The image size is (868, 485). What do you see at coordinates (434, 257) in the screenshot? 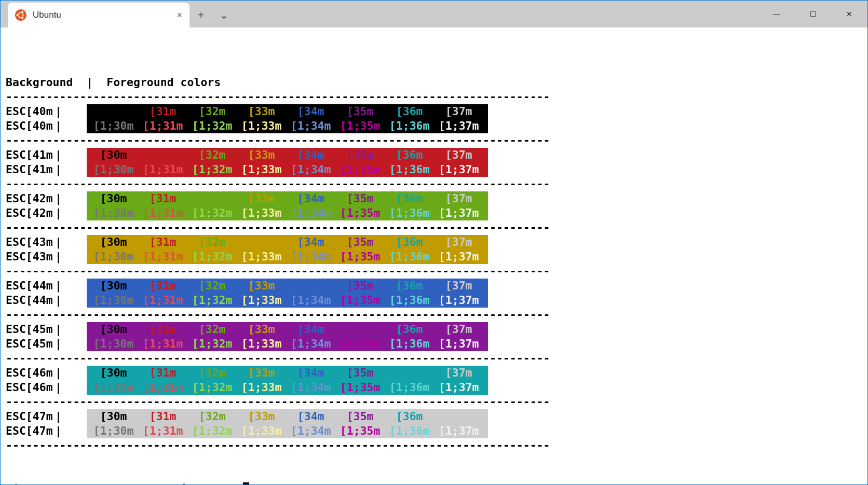
I see `color-row: ESC[43m| [1;30m[1;31m[1;32m[1;33m[1;34m[…` at bounding box center [434, 257].